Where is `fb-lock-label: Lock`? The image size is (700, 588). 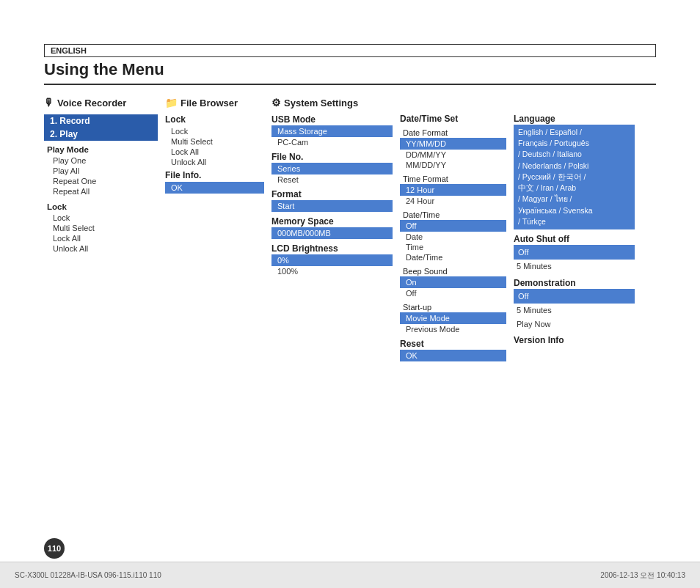
fb-lock-label: Lock is located at coordinates (214, 120).